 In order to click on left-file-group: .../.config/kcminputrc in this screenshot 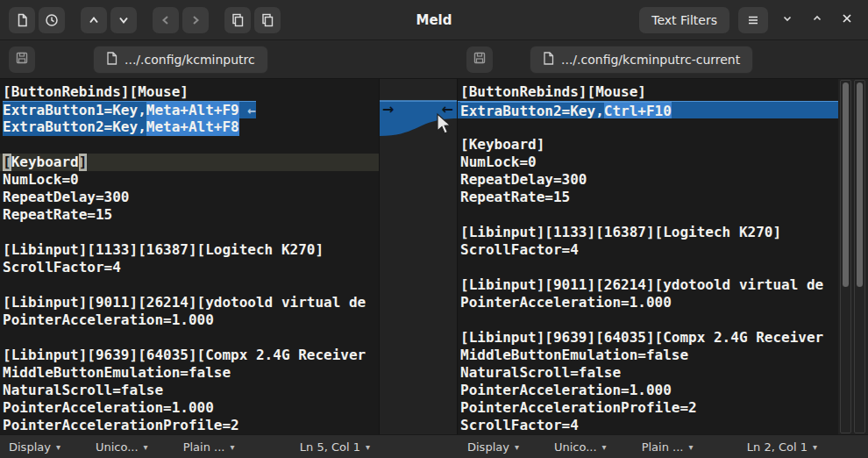, I will do `click(229, 60)`.